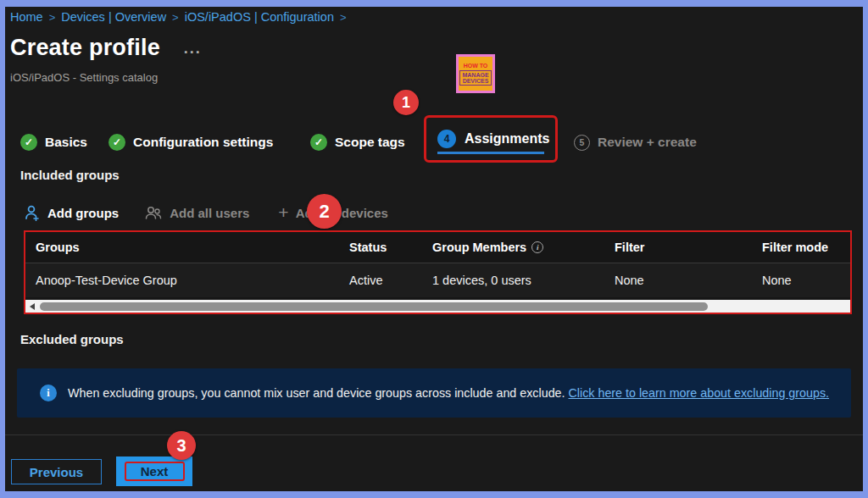 This screenshot has width=868, height=498. Describe the element at coordinates (688, 280) in the screenshot. I see `cell-filter: None` at that location.